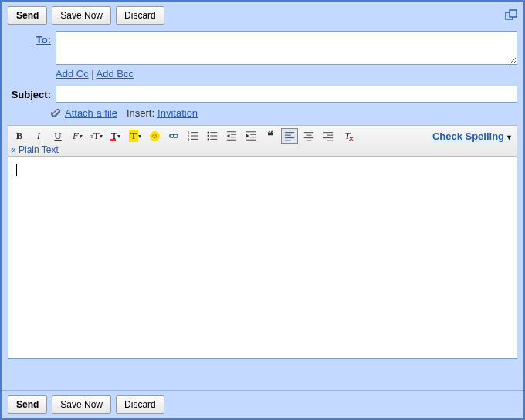 The height and width of the screenshot is (420, 525). I want to click on popout-icon, so click(511, 15).